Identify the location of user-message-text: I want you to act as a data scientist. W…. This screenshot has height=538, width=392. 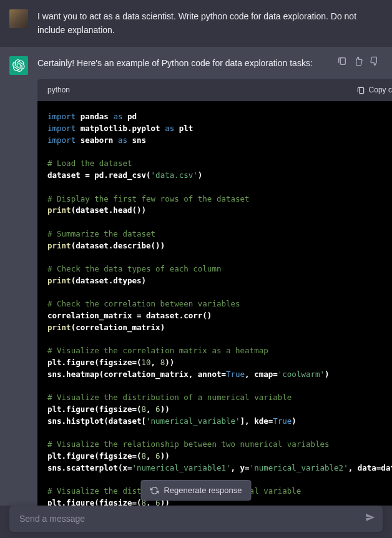
(210, 24).